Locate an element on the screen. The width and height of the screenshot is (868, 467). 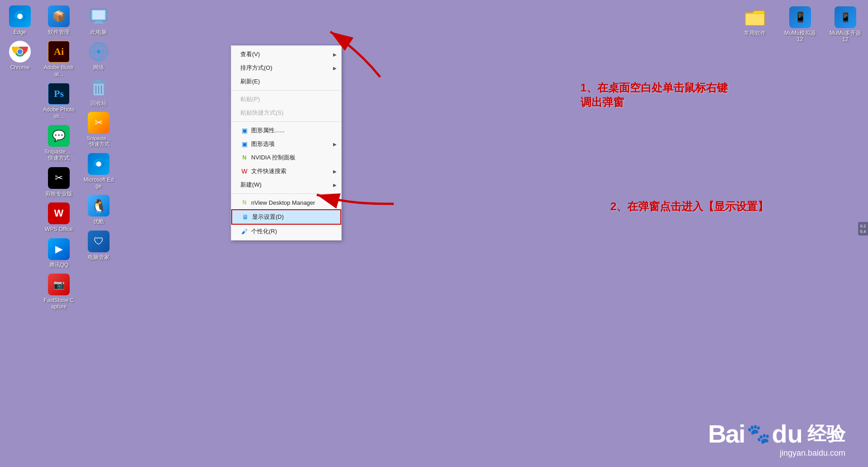
desktop-icon-msedge: Microsoft Edge is located at coordinates (99, 171).